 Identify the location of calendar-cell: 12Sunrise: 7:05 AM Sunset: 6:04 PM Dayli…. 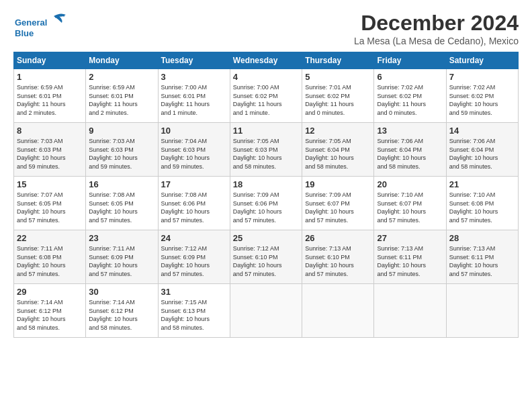
(339, 150).